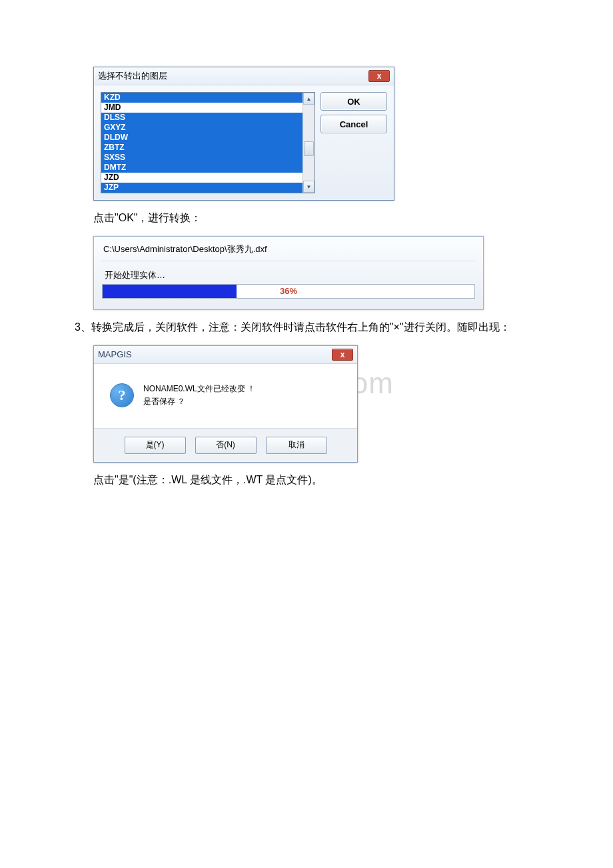  What do you see at coordinates (122, 395) in the screenshot?
I see `question-icon: ?` at bounding box center [122, 395].